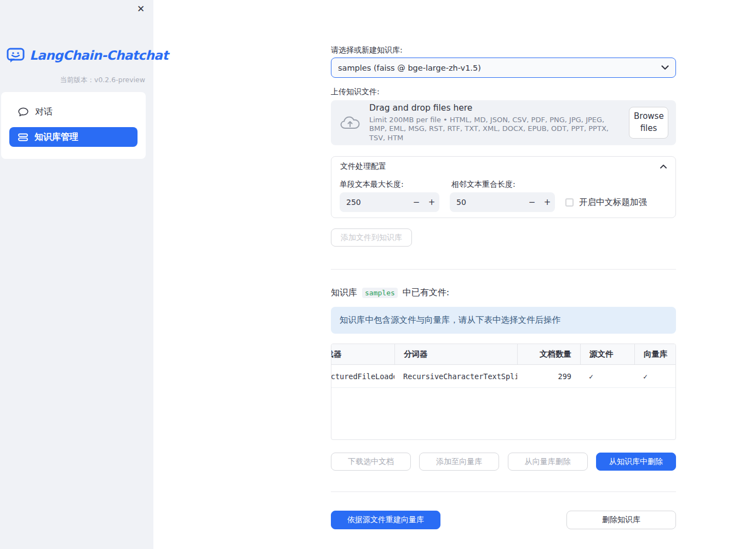  Describe the element at coordinates (606, 203) in the screenshot. I see `zh-title-enhance-checkbox: 开启中文标题加强` at that location.